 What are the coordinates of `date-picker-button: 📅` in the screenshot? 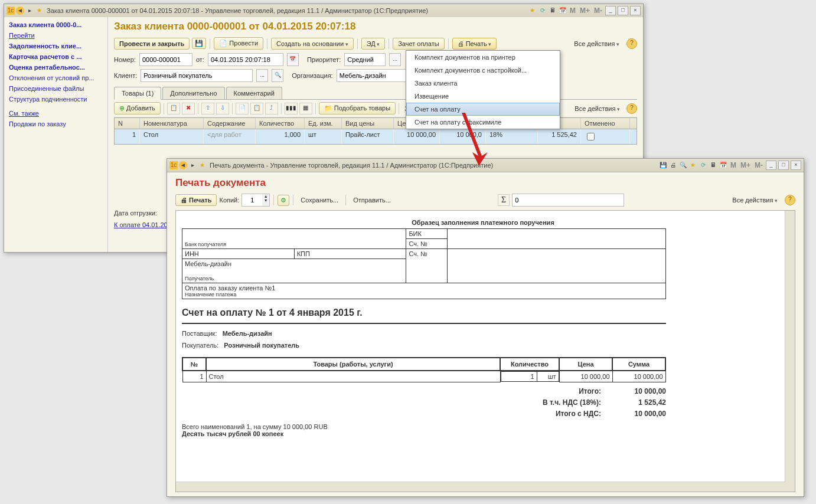 It's located at (293, 60).